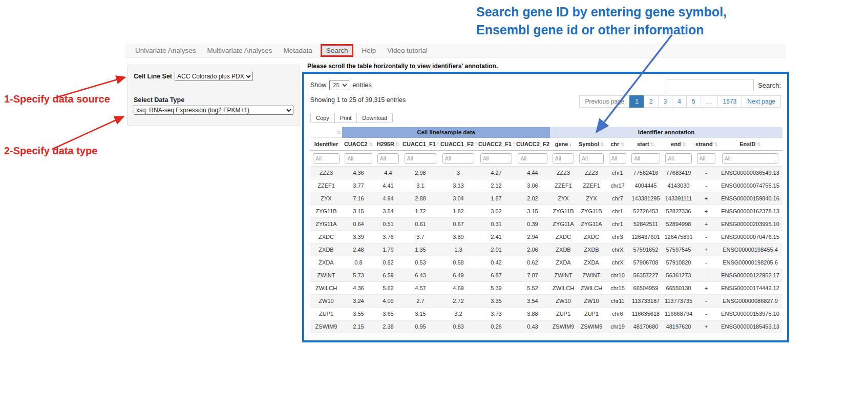 Image resolution: width=868 pixels, height=407 pixels. What do you see at coordinates (591, 145) in the screenshot?
I see `column-header-symbol: Symbol⇅` at bounding box center [591, 145].